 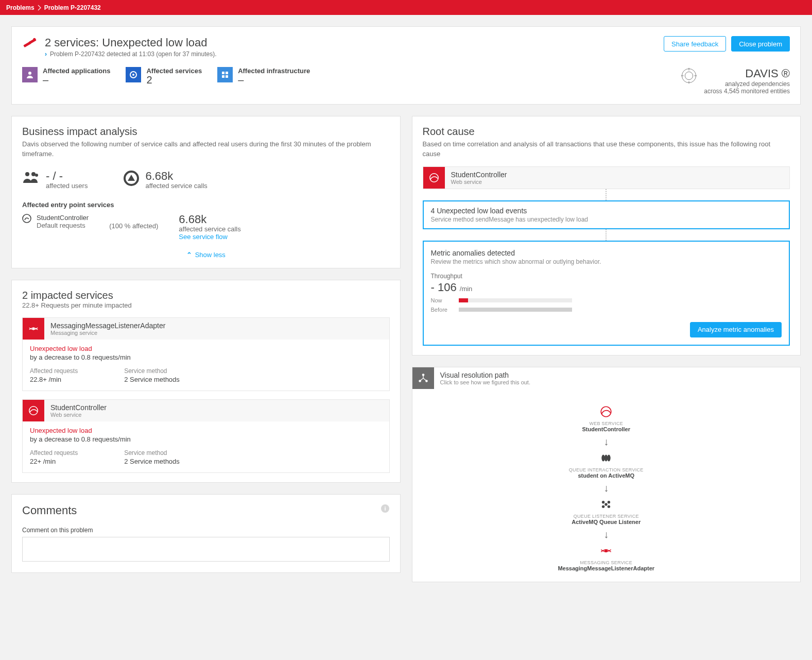 What do you see at coordinates (206, 149) in the screenshot?
I see `bia-desc: Davis observed the following number of s…` at bounding box center [206, 149].